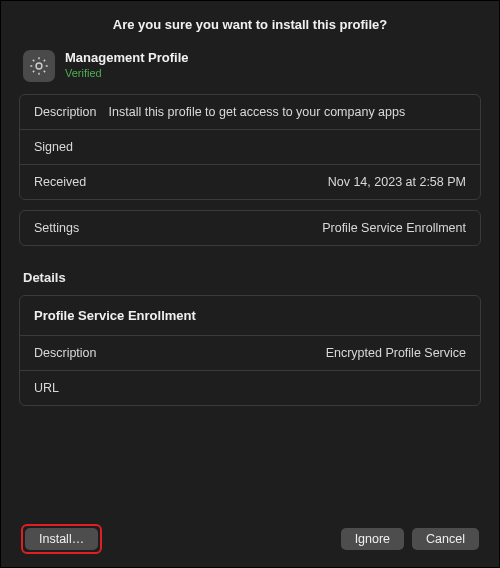 The height and width of the screenshot is (568, 500). Describe the element at coordinates (54, 147) in the screenshot. I see `signed-label: Signed` at that location.